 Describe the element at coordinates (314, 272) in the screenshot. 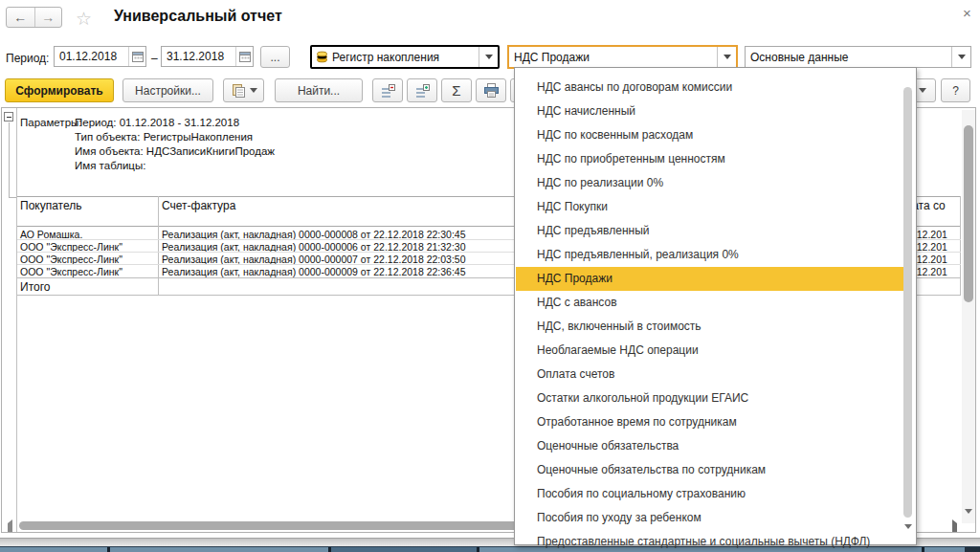

I see `cell-invoice: Реализация (акт, накладная) 0000-000009 …` at that location.